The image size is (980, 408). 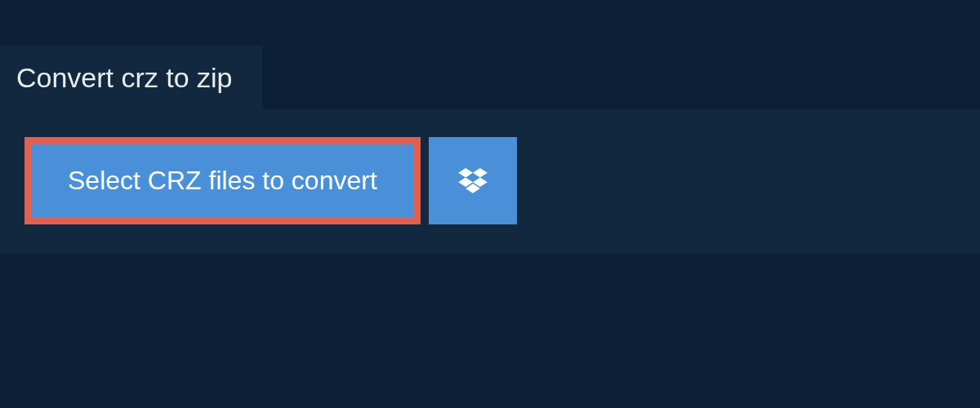 I want to click on button-group: Select CRZ files to convert, so click(x=271, y=181).